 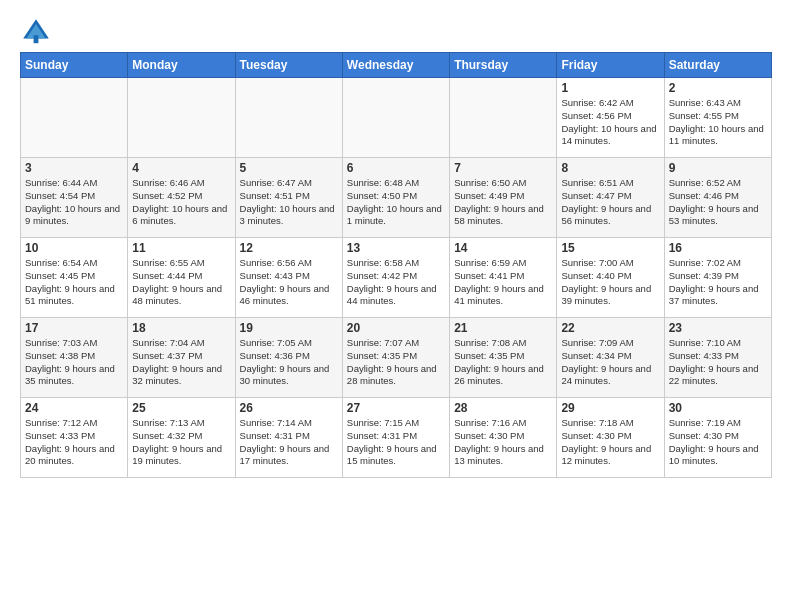 What do you see at coordinates (74, 66) in the screenshot?
I see `weekday-sunday: Sunday` at bounding box center [74, 66].